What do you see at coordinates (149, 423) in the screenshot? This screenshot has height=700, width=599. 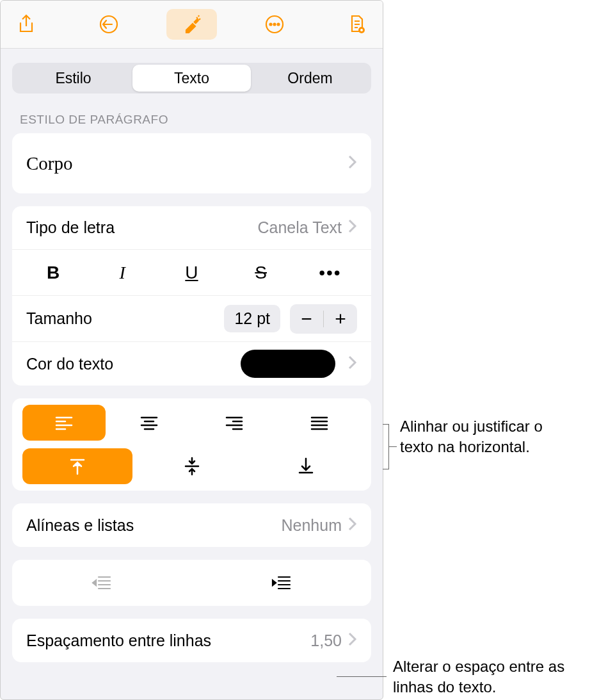 I see `align-center-button` at bounding box center [149, 423].